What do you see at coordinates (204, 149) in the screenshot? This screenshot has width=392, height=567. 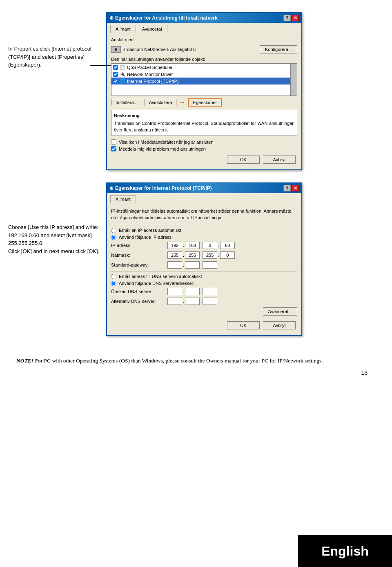 I see `dialog1-checkbox2-row: Meddela mig vid problem med anslutningen` at bounding box center [204, 149].